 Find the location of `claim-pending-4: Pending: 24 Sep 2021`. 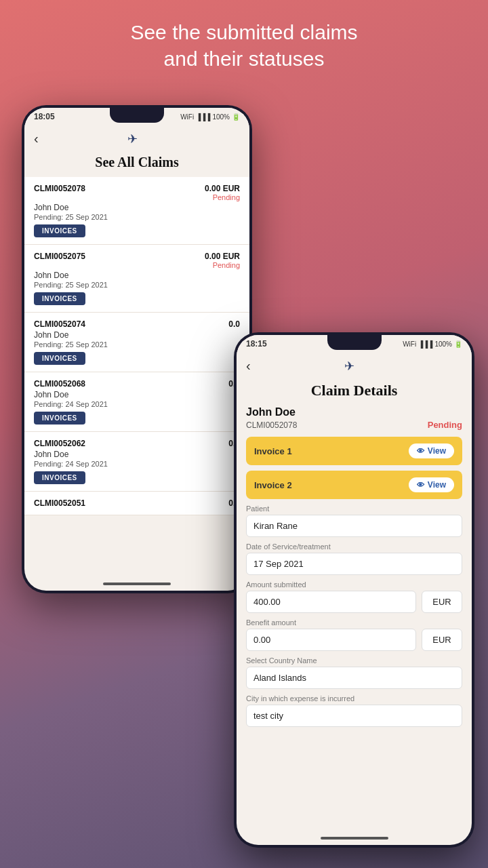

claim-pending-4: Pending: 24 Sep 2021 is located at coordinates (137, 464).